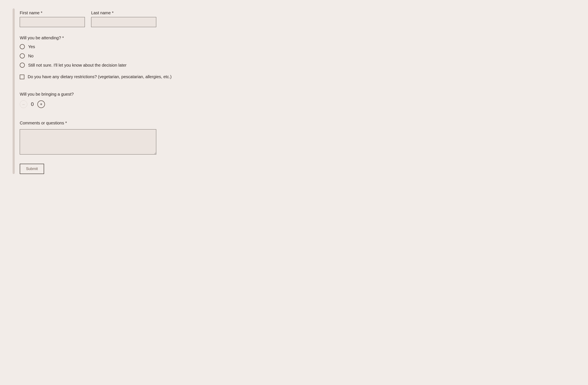 Image resolution: width=588 pixels, height=385 pixels. I want to click on first-name-field: First name *, so click(52, 19).